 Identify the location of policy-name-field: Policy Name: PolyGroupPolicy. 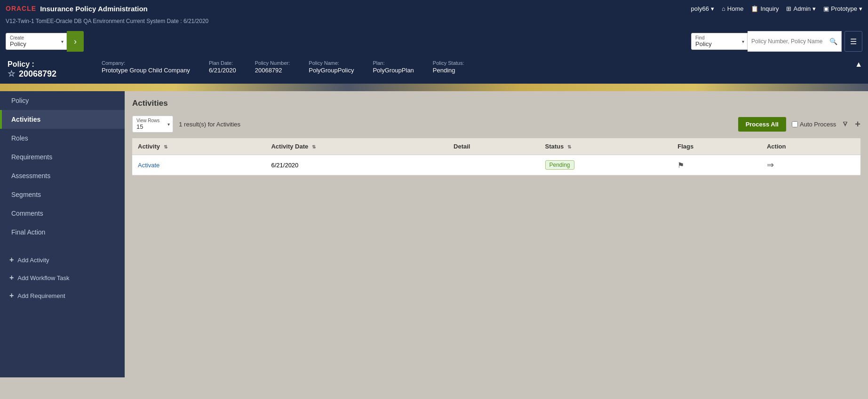
(331, 67).